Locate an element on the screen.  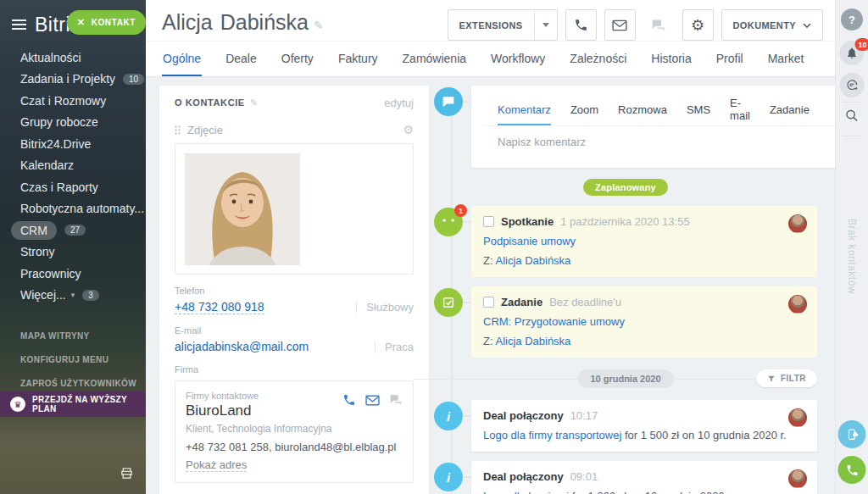
edit-name-icon: ✎ is located at coordinates (319, 25).